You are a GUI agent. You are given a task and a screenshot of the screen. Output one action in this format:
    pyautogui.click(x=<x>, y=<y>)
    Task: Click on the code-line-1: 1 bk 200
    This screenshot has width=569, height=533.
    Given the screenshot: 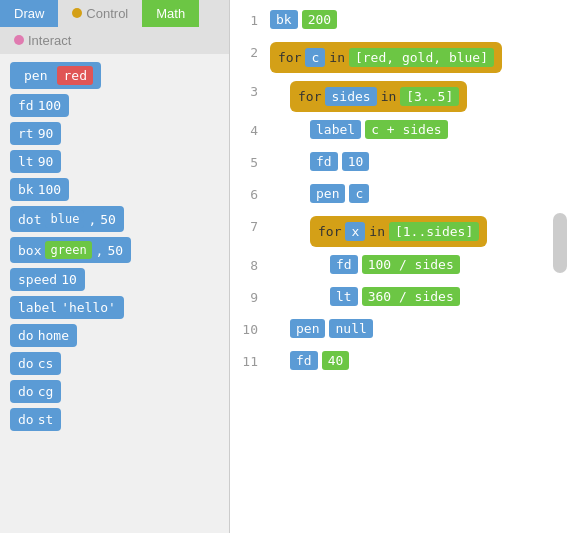 What is the action you would take?
    pyautogui.click(x=400, y=22)
    